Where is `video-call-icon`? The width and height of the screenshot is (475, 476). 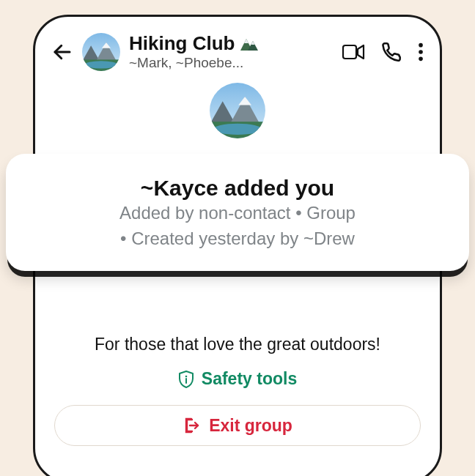
video-call-icon is located at coordinates (353, 52).